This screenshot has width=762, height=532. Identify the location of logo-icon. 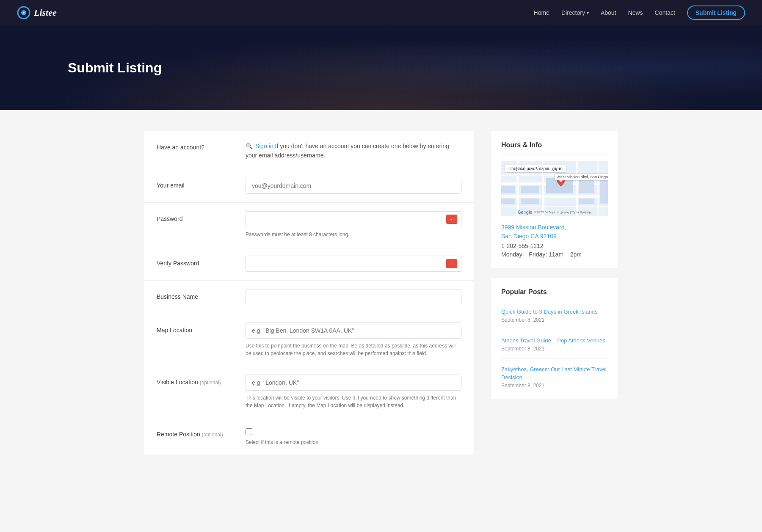
(24, 13).